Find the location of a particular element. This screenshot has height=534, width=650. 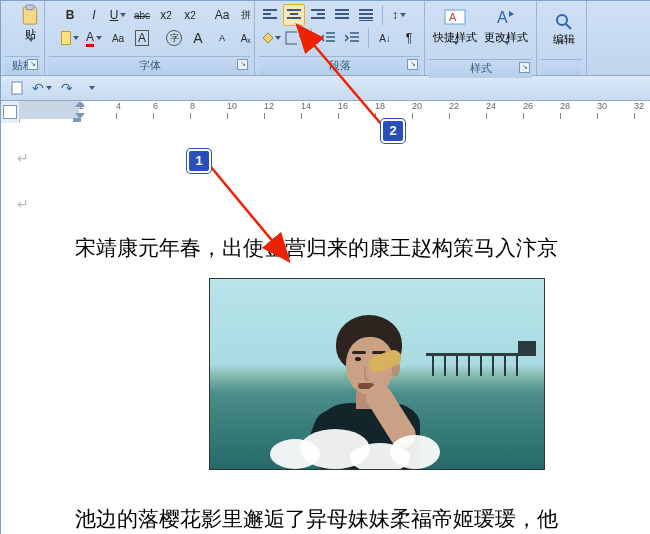

strikethrough-button: abc is located at coordinates (142, 15).